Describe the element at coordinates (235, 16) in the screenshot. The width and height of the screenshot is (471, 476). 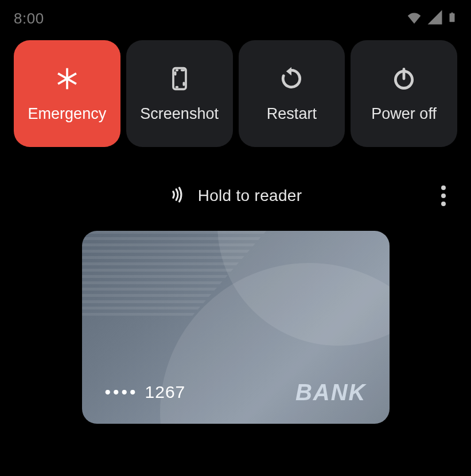
I see `status-bar: 8:00` at that location.